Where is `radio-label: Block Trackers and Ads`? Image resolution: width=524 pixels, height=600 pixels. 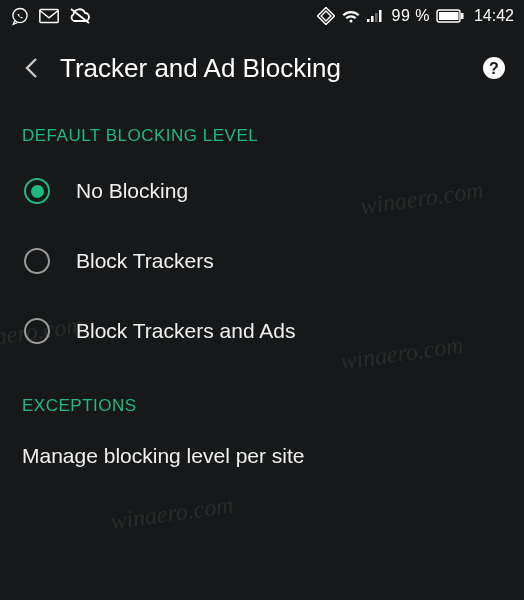
radio-label: Block Trackers and Ads is located at coordinates (186, 331).